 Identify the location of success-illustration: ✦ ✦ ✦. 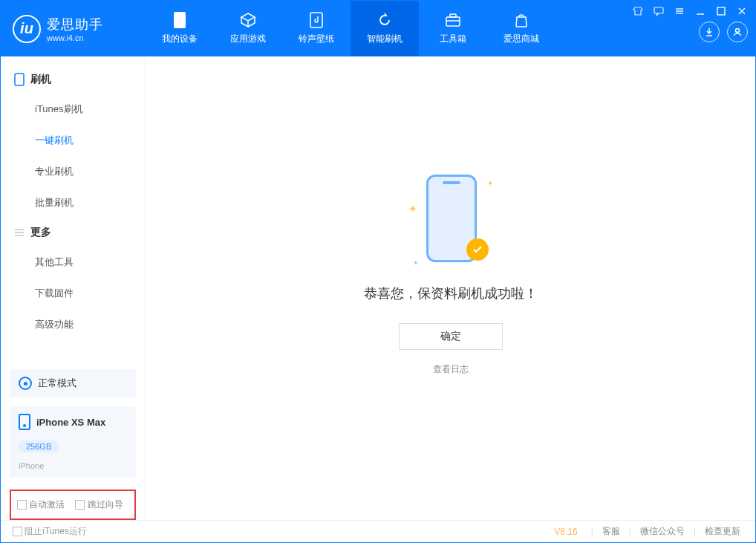
(451, 220).